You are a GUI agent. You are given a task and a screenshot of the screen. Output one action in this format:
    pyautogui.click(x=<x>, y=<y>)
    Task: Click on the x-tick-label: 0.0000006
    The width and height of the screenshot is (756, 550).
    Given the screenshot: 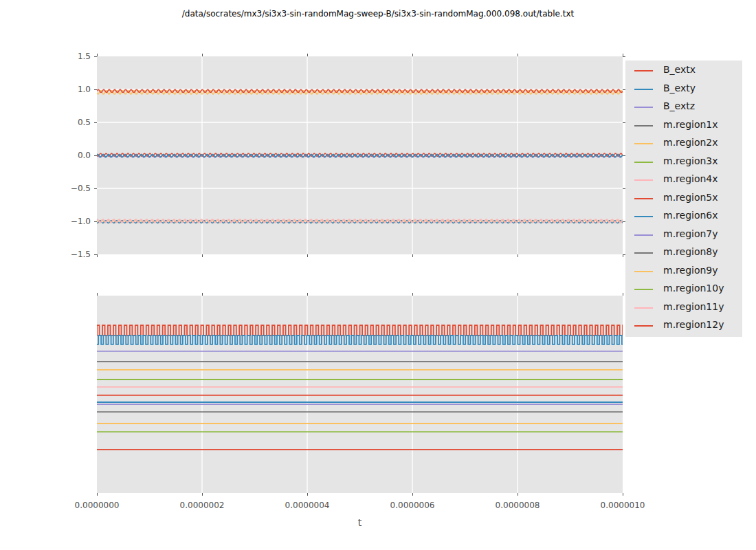 What is the action you would take?
    pyautogui.click(x=412, y=505)
    